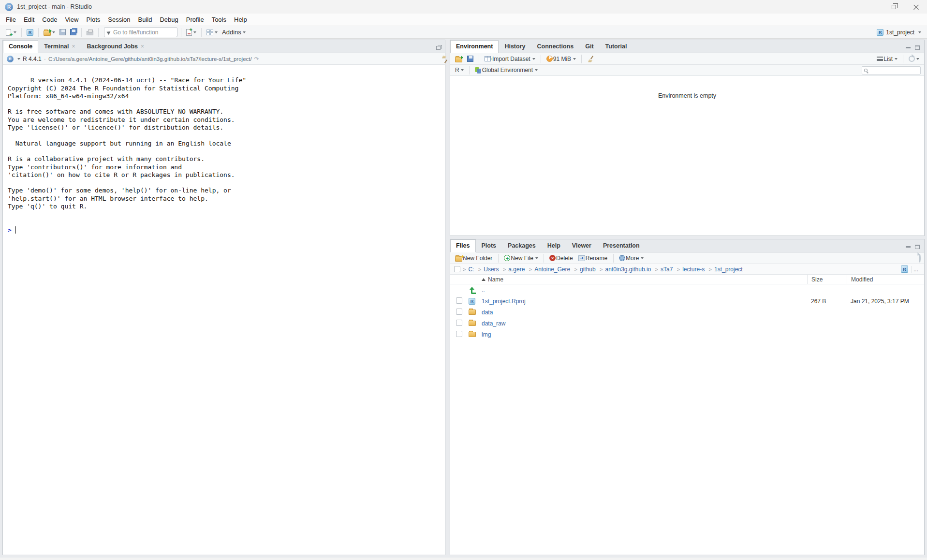 The width and height of the screenshot is (927, 560). I want to click on open-file-button, so click(49, 32).